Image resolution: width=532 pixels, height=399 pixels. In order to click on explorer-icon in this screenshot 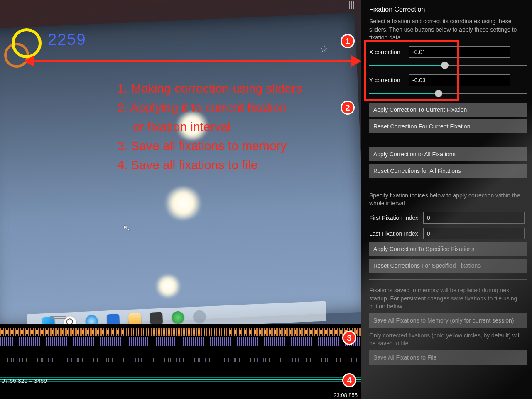, I will do `click(135, 318)`.